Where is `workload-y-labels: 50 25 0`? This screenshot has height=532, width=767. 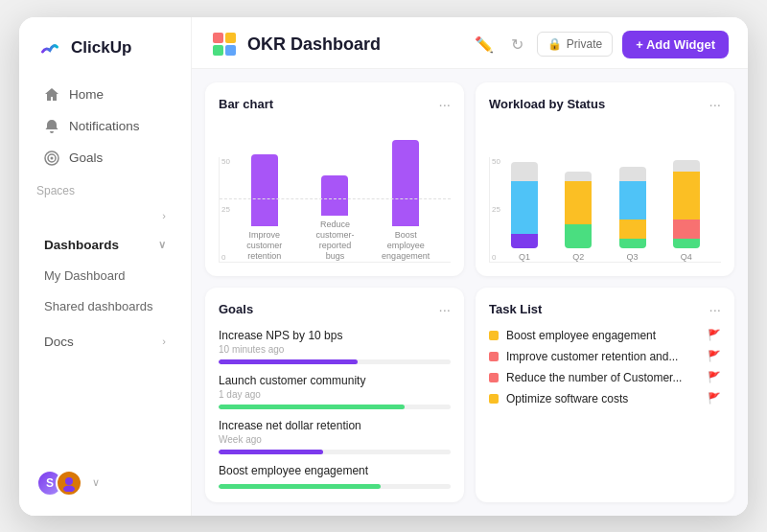
workload-y-labels: 50 25 0 is located at coordinates (497, 209).